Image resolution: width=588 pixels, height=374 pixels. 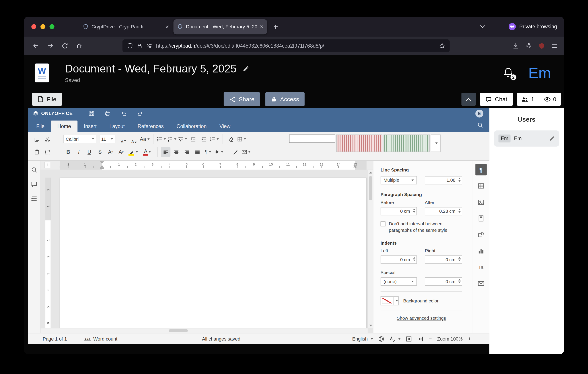 I want to click on menu-insert: Insert, so click(x=90, y=126).